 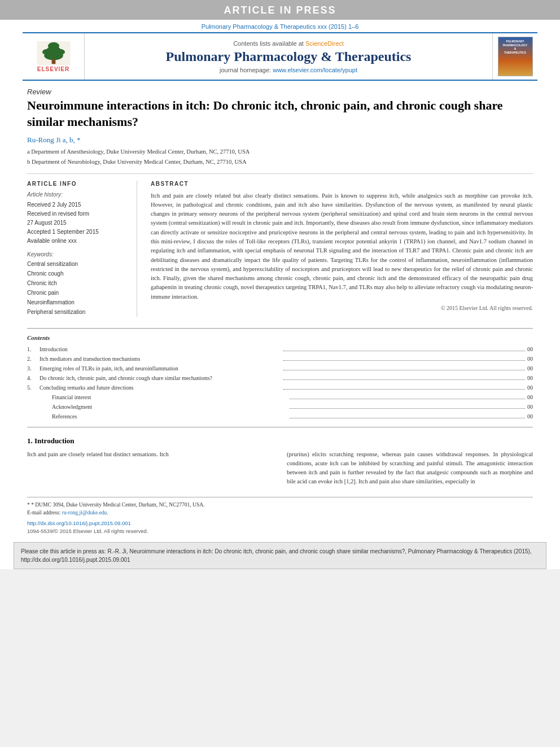 I want to click on elsevier-logo: ELSEVIER, so click(x=54, y=56).